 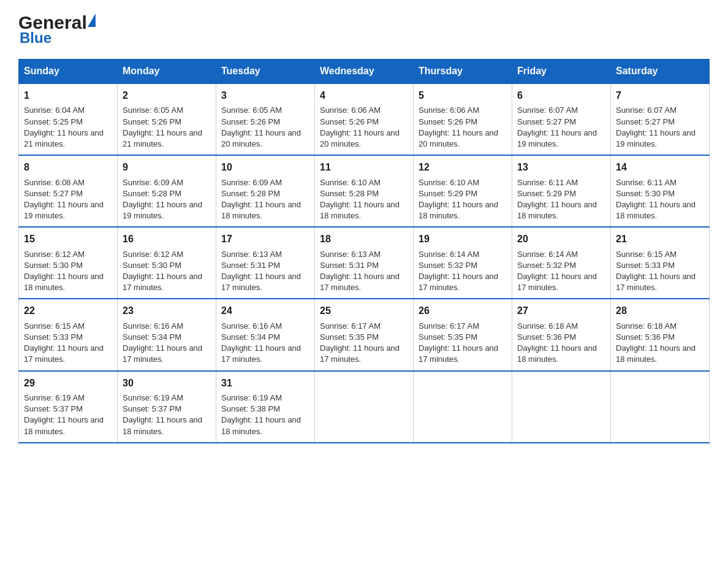 I want to click on sunrise-text: Sunrise: 6:10 AM, so click(x=449, y=183).